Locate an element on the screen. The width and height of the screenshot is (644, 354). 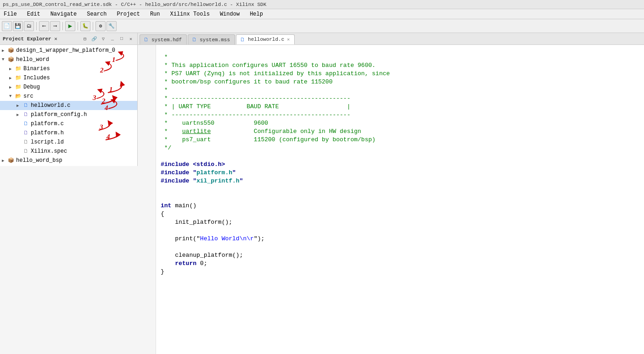
tree-item-helloworld-c: ▶ 🗋 helloworld.c is located at coordinates (69, 105).